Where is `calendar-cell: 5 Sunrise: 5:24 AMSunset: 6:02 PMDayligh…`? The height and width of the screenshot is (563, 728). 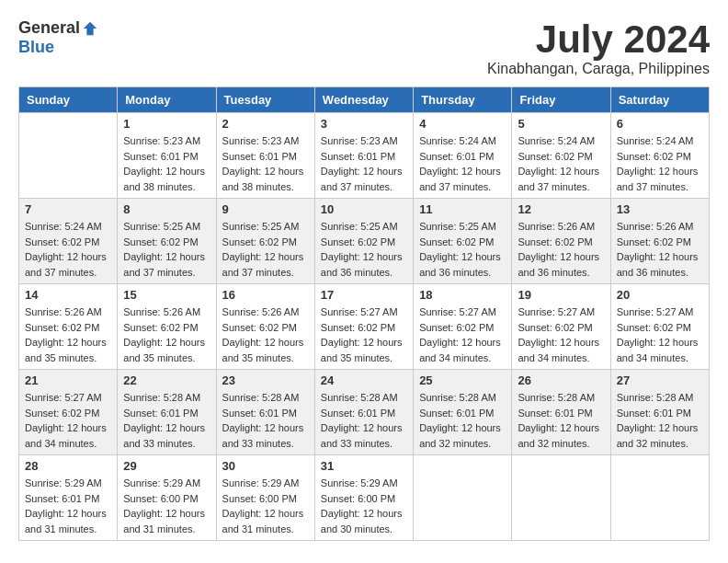 calendar-cell: 5 Sunrise: 5:24 AMSunset: 6:02 PMDayligh… is located at coordinates (561, 156).